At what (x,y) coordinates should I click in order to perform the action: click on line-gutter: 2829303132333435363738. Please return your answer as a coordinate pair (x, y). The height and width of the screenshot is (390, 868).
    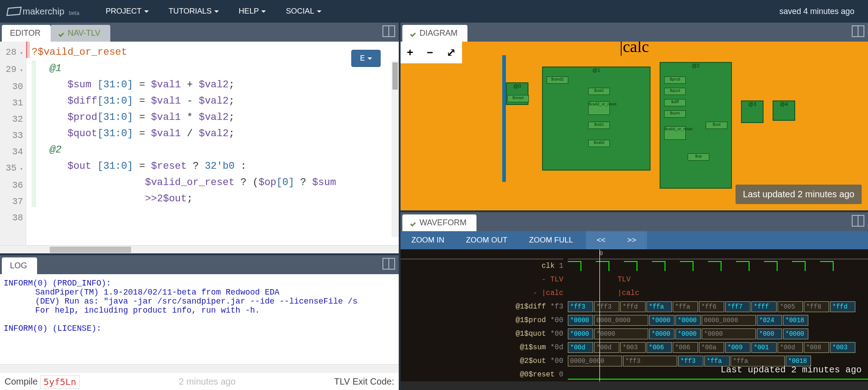
    Looking at the image, I should click on (13, 143).